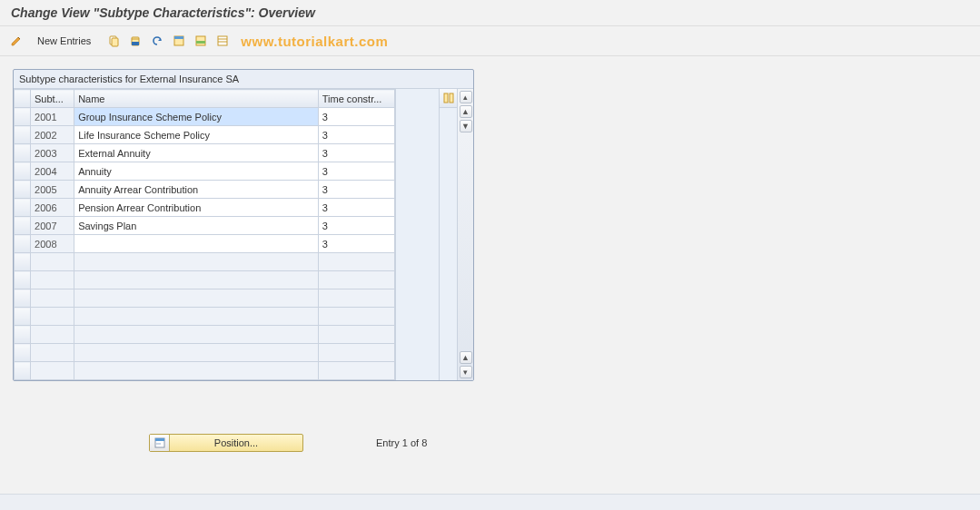 The height and width of the screenshot is (510, 980). I want to click on cell-name: Pension Arrear Contribution, so click(196, 208).